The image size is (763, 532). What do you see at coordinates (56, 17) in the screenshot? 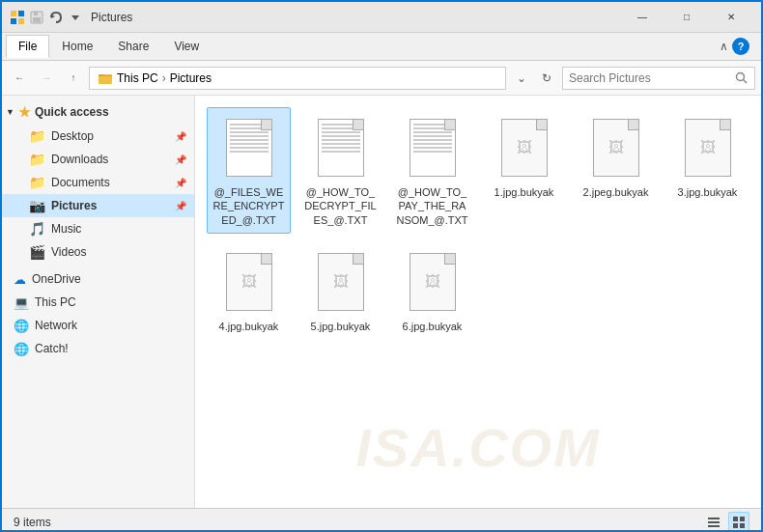
I see `undo-icon` at bounding box center [56, 17].